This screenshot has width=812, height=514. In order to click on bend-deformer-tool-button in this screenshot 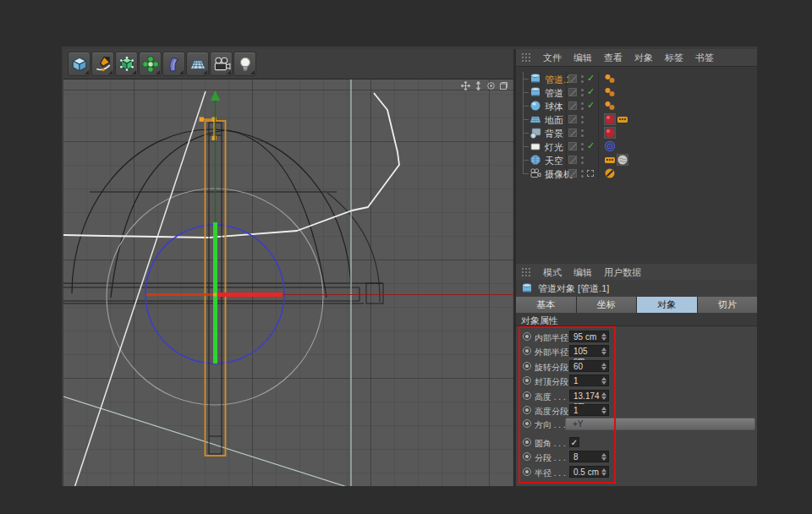, I will do `click(174, 64)`.